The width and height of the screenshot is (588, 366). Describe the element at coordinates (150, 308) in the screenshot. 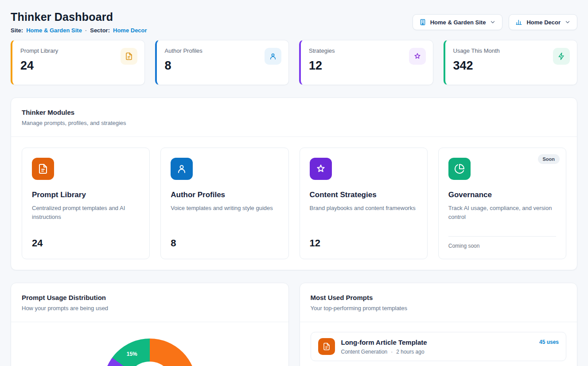

I see `usage-card-subtitle: How your prompts are being used` at that location.